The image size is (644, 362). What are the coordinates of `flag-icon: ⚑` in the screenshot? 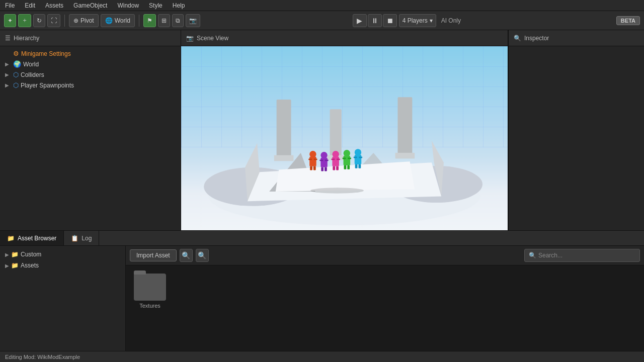 It's located at (150, 21).